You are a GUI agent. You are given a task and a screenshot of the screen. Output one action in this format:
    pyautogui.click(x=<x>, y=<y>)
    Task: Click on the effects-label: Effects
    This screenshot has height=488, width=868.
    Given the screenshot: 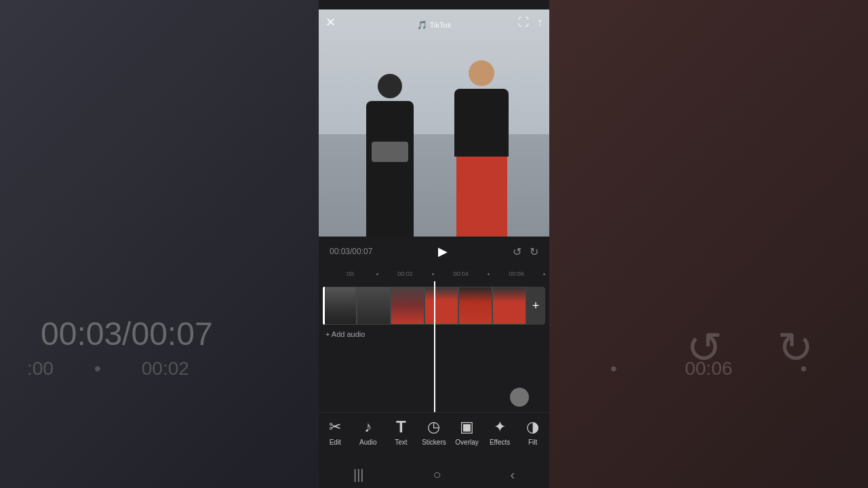 What is the action you would take?
    pyautogui.click(x=500, y=442)
    